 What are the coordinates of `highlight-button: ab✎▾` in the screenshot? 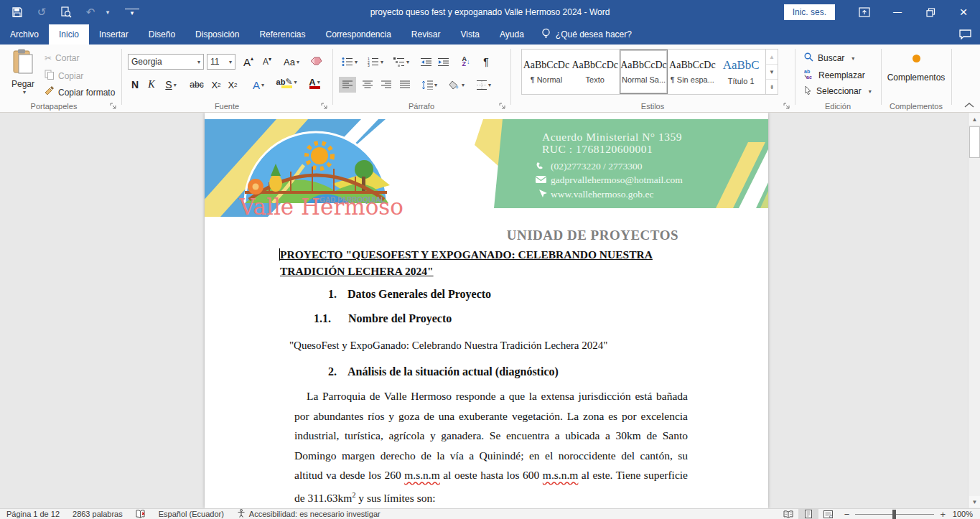 It's located at (286, 83).